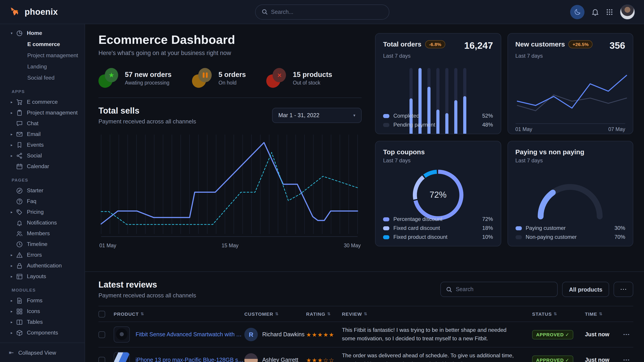 The height and width of the screenshot is (362, 644). What do you see at coordinates (586, 289) in the screenshot?
I see `all-products-button: All products` at bounding box center [586, 289].